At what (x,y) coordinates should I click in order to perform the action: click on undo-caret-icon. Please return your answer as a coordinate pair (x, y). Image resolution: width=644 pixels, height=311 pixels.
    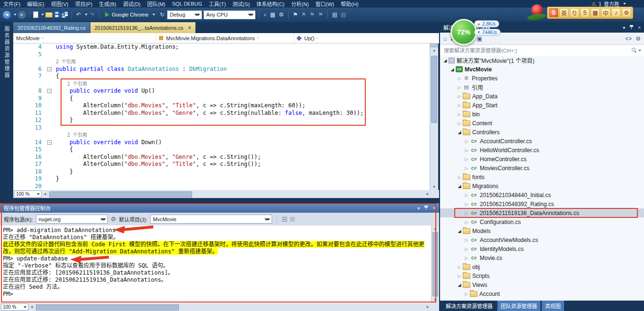
    Looking at the image, I should click on (86, 15).